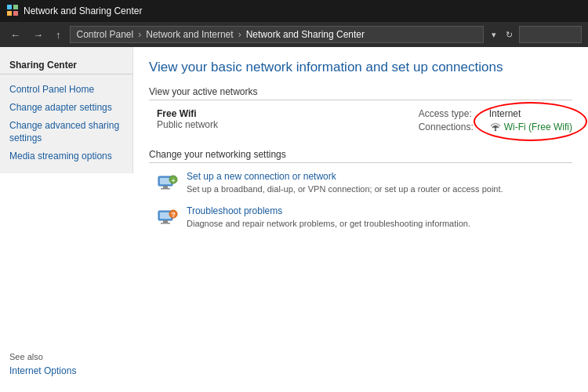  What do you see at coordinates (66, 89) in the screenshot?
I see `sidebar-link-control-panel-home: Control Panel Home` at bounding box center [66, 89].